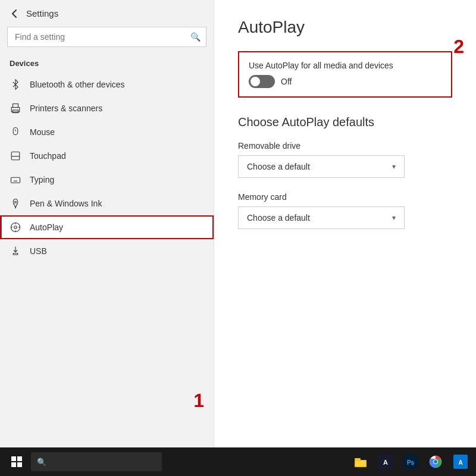 This screenshot has height=476, width=476. What do you see at coordinates (15, 180) in the screenshot?
I see `keyboard-icon` at bounding box center [15, 180].